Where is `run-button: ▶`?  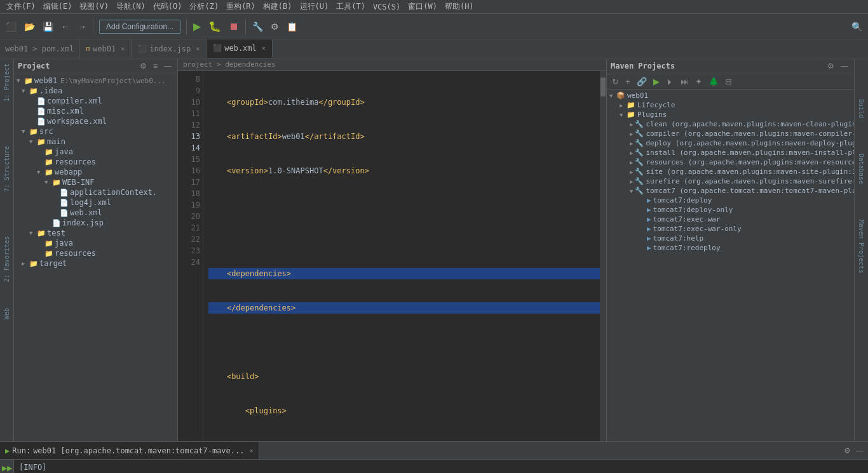 run-button: ▶ is located at coordinates (197, 27).